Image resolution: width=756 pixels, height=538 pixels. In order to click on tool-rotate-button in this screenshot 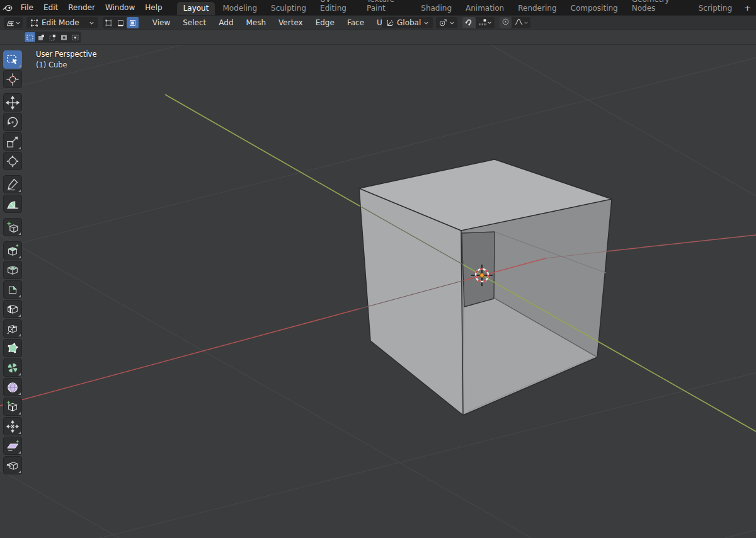, I will do `click(13, 122)`.